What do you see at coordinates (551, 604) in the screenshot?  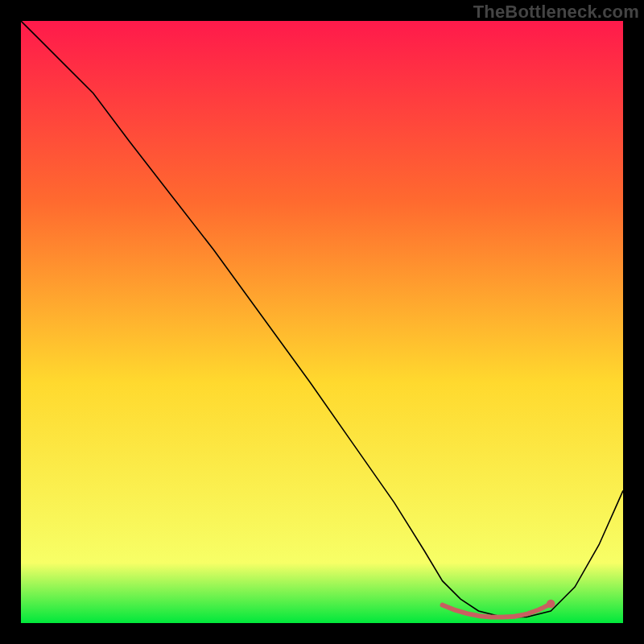 I see `marker-dot` at bounding box center [551, 604].